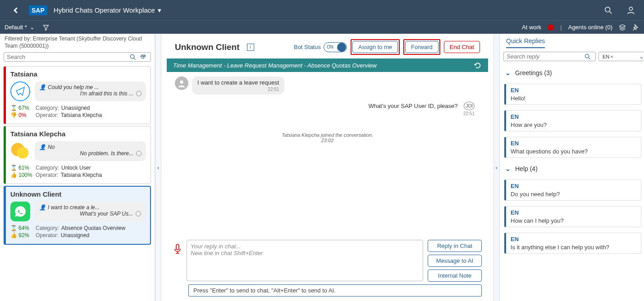  I want to click on message-outgoing: What's your SAP User ID, please? JOI 22:…, so click(327, 109).